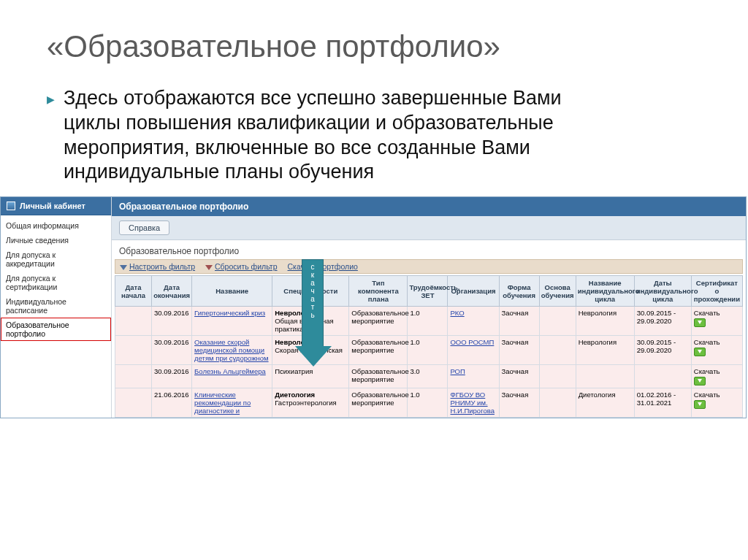 The image size is (748, 560). I want to click on filter-bar: Настроить фильтр Сбросить фильтр Скачать…, so click(429, 266).